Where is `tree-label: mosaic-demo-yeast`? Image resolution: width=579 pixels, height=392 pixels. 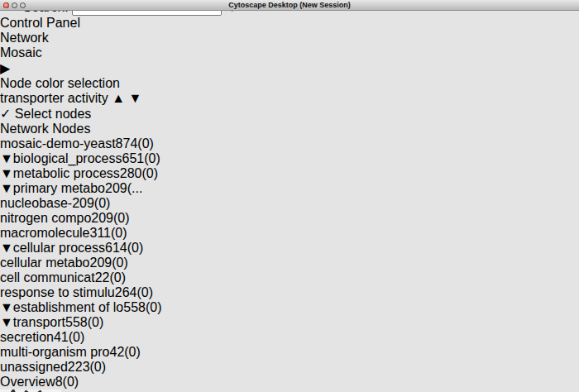 tree-label: mosaic-demo-yeast is located at coordinates (58, 144).